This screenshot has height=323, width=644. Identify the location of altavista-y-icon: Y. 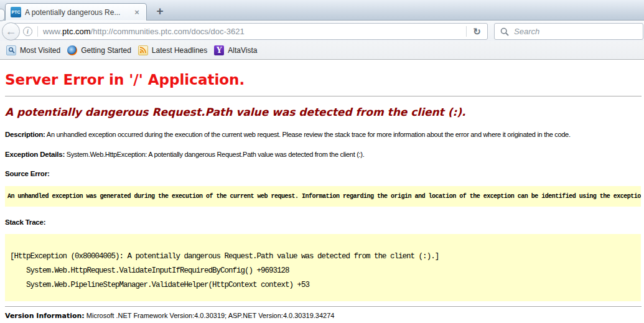
(219, 50).